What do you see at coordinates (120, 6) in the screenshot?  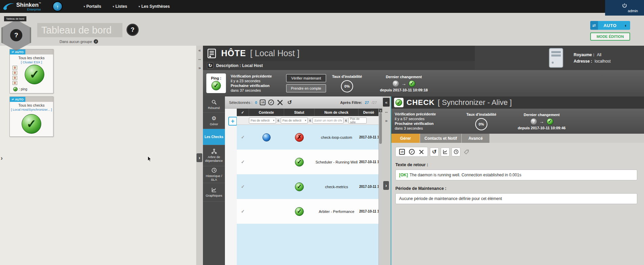 I see `menu-listes: ▾ Listes` at bounding box center [120, 6].